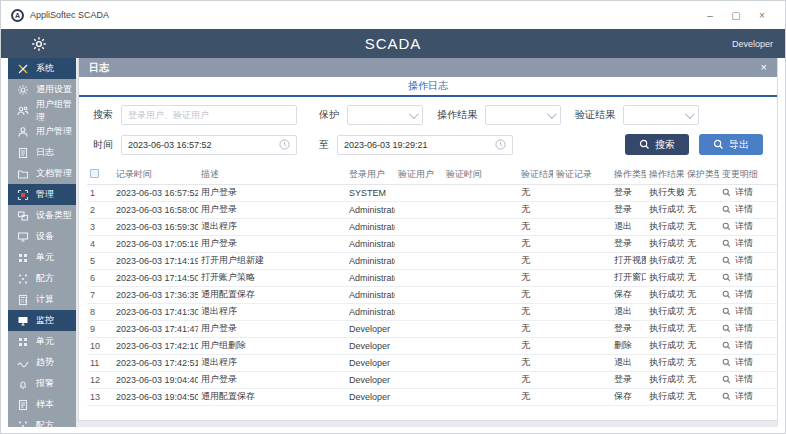 The width and height of the screenshot is (786, 434). What do you see at coordinates (156, 226) in the screenshot?
I see `cell: 2023-06-03 16:59:30` at bounding box center [156, 226].